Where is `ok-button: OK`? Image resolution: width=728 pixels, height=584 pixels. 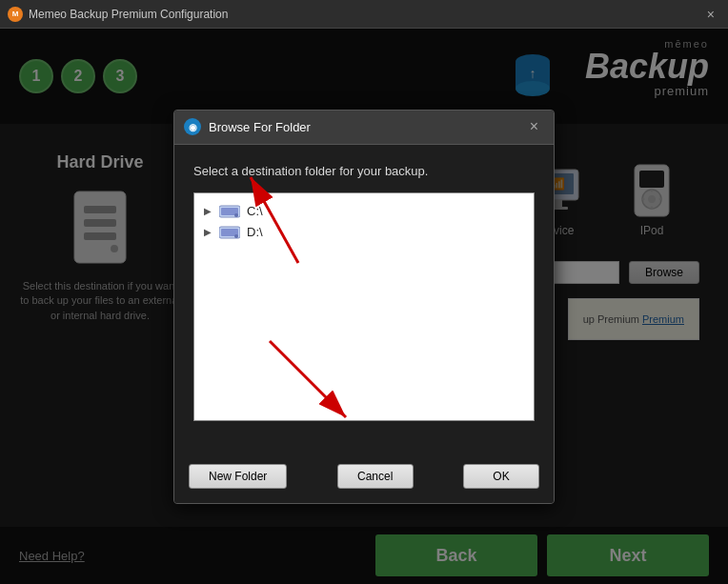 ok-button: OK is located at coordinates (501, 476).